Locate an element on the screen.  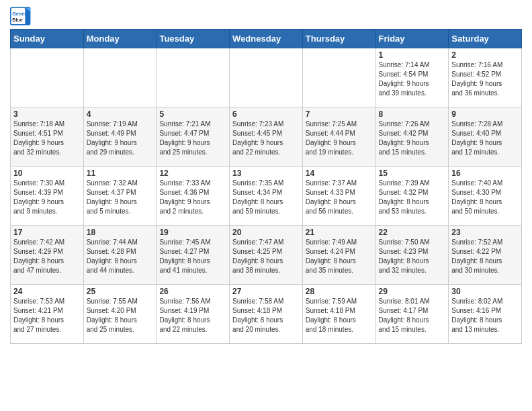
day-info: Sunrise: 7:45 AM Sunset: 4:27 PM Dayligh… is located at coordinates (193, 257).